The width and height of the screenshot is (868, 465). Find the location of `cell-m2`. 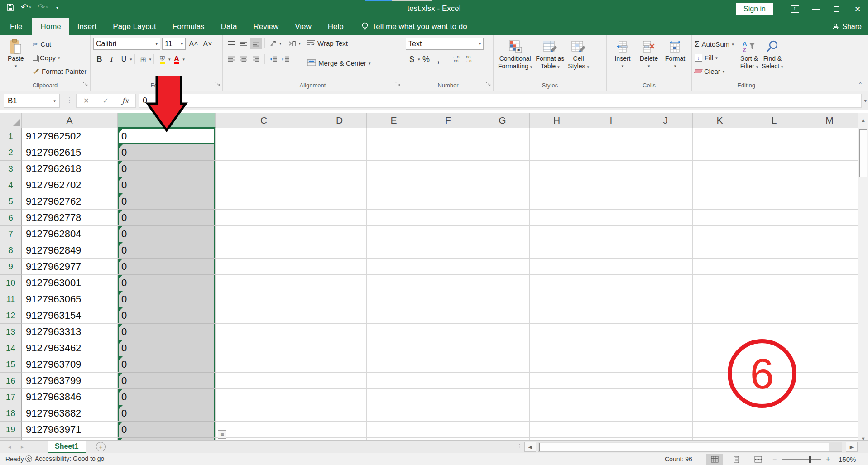

cell-m2 is located at coordinates (830, 153).